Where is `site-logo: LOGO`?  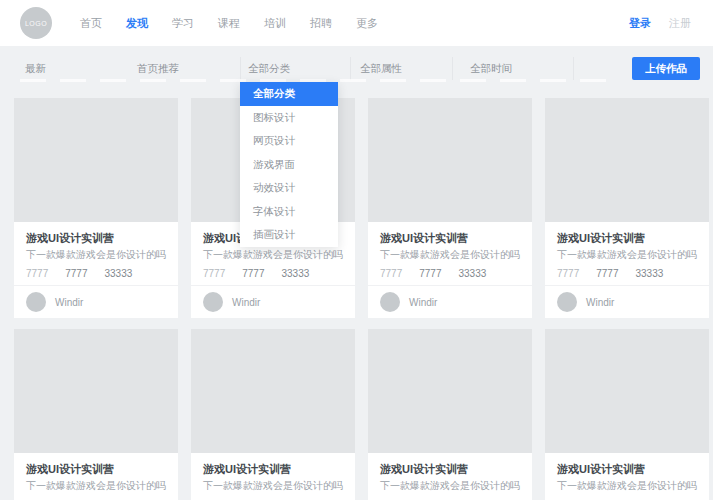
site-logo: LOGO is located at coordinates (36, 23).